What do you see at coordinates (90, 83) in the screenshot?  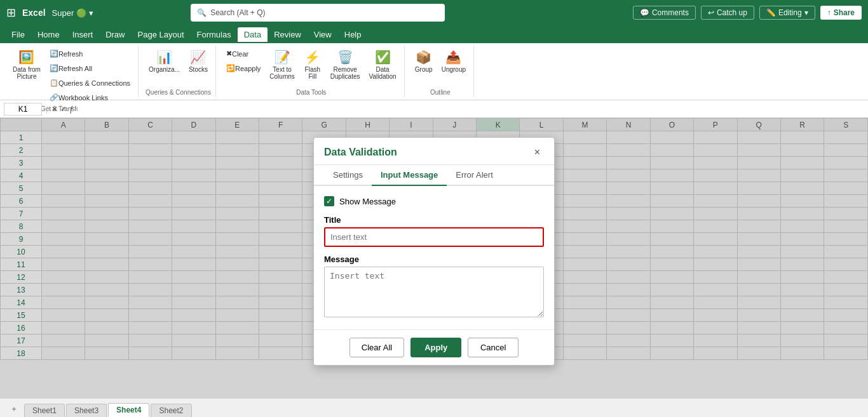 I see `queries-connections-button: 📋 Queries & Connections` at bounding box center [90, 83].